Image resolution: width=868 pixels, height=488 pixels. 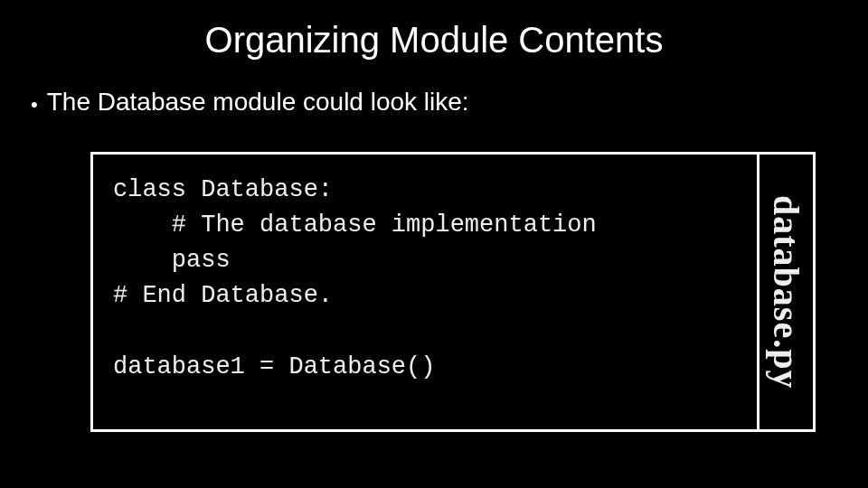 I want to click on file-label-text: database.py, so click(x=787, y=292).